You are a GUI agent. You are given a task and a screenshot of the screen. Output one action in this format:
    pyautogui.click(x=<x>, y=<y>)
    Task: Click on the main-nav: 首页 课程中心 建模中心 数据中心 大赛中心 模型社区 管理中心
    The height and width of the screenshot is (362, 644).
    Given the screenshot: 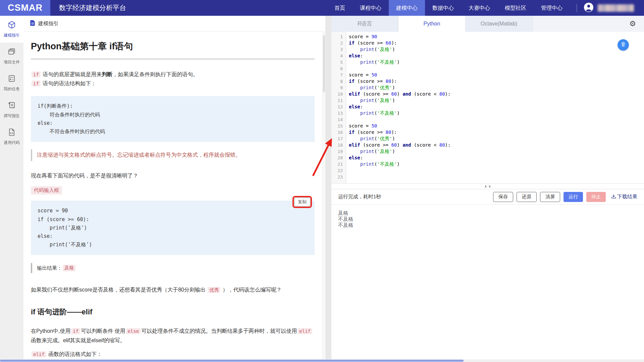 What is the action you would take?
    pyautogui.click(x=448, y=8)
    